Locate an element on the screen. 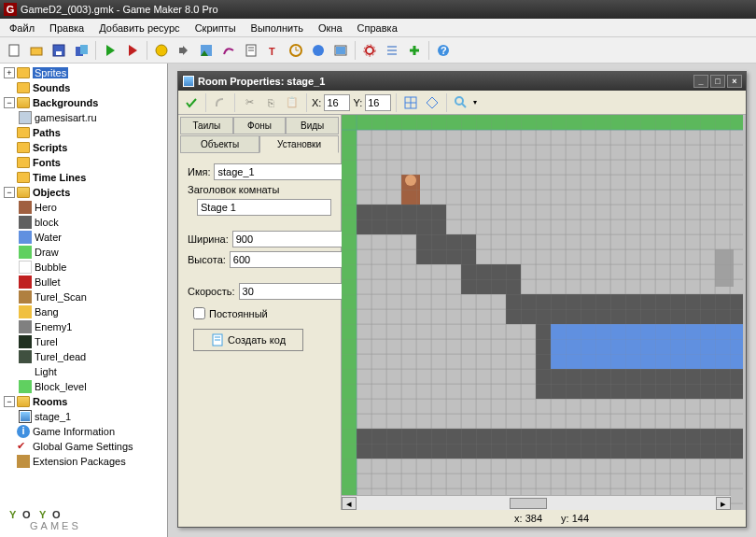 This screenshot has height=537, width=756. grid-toggle-button is located at coordinates (411, 103).